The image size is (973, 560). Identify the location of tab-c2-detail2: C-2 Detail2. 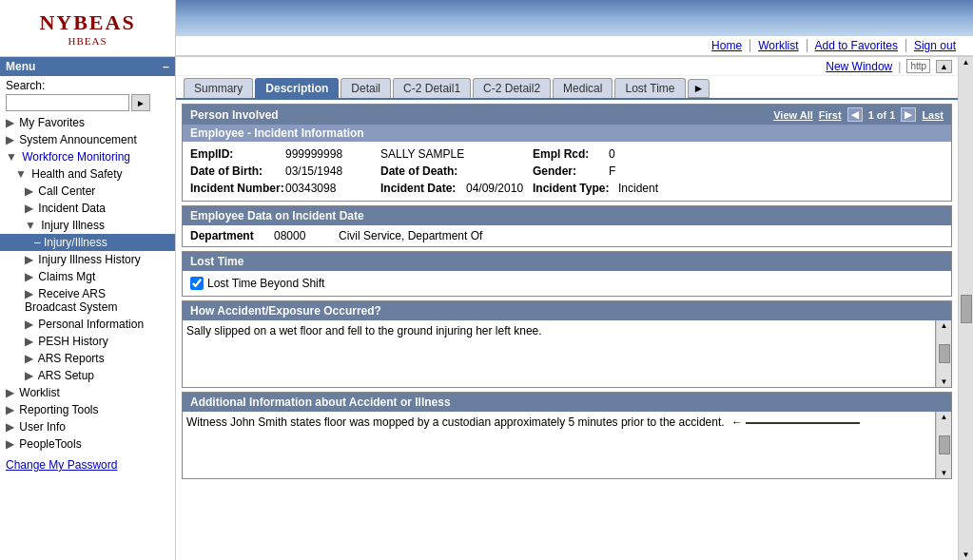
(512, 87).